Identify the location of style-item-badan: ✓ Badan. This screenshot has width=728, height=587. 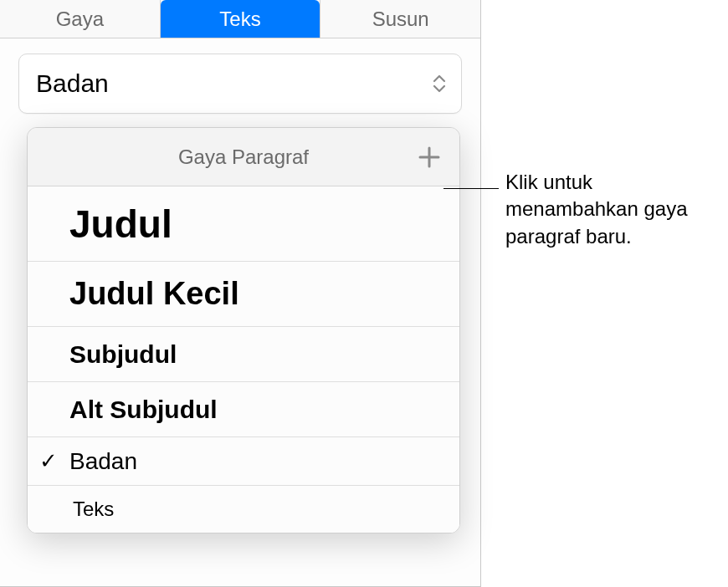
(244, 462).